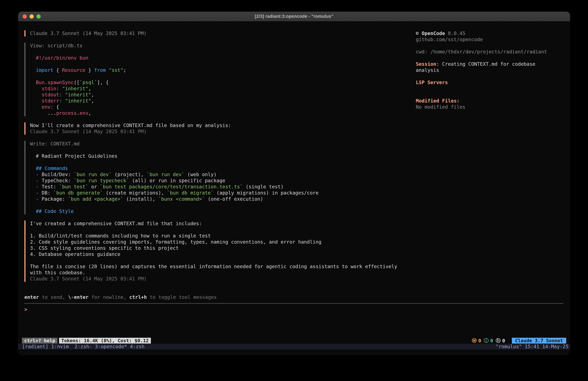 The image size is (588, 381). Describe the element at coordinates (481, 52) in the screenshot. I see `text-segment: cwd: /home/thdxr/dev/projects/radiant/ra…` at that location.